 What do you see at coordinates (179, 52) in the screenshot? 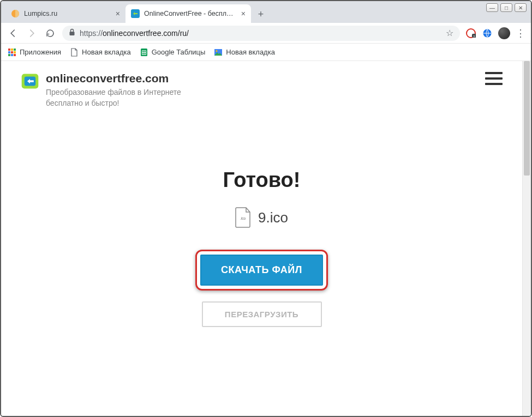
I see `bookmark-label: Google Таблицы` at bounding box center [179, 52].